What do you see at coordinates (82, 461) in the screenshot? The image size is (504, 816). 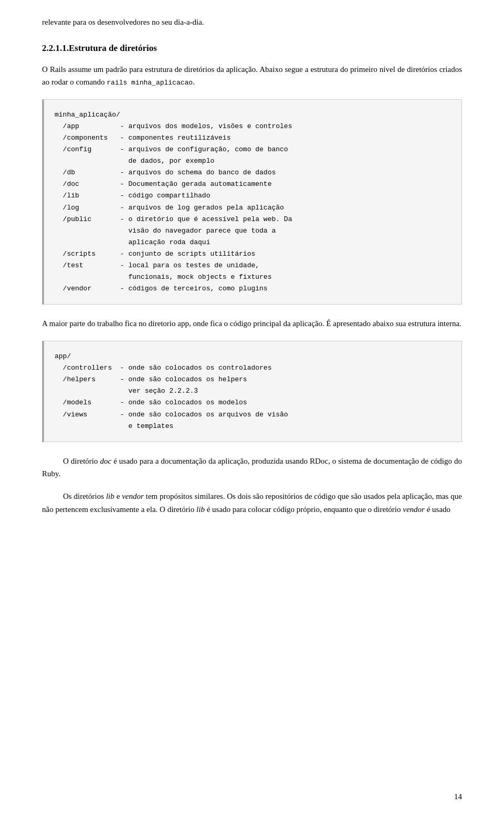 I see `para3-start: O diretório` at bounding box center [82, 461].